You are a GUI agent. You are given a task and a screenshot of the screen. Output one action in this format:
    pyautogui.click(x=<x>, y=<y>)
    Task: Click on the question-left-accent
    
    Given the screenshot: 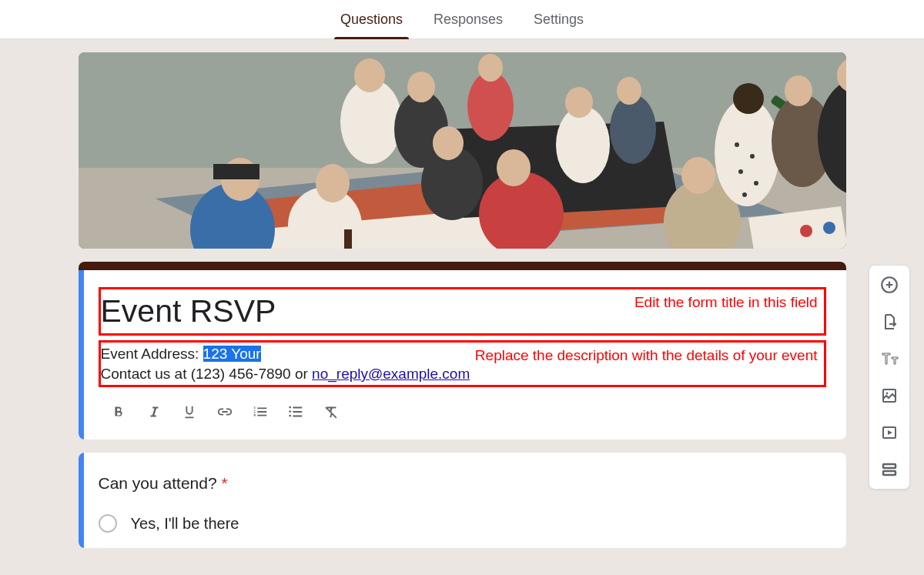 What is the action you would take?
    pyautogui.click(x=82, y=500)
    